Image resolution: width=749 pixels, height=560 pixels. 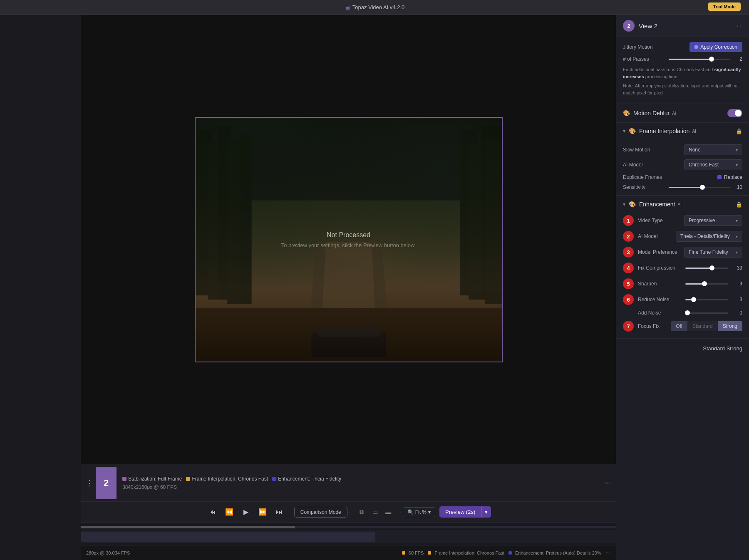 What do you see at coordinates (702, 187) in the screenshot?
I see `sensitivity-thumb` at bounding box center [702, 187].